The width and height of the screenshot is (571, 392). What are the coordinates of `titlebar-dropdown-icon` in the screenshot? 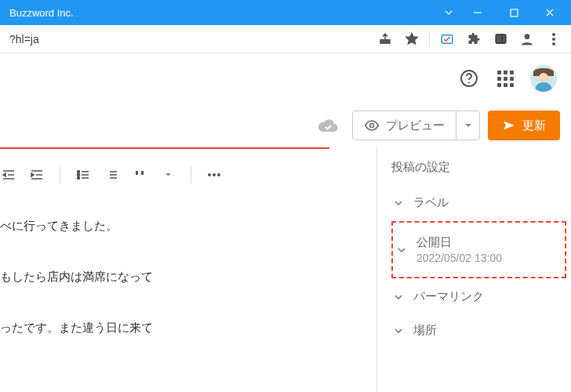 It's located at (449, 13).